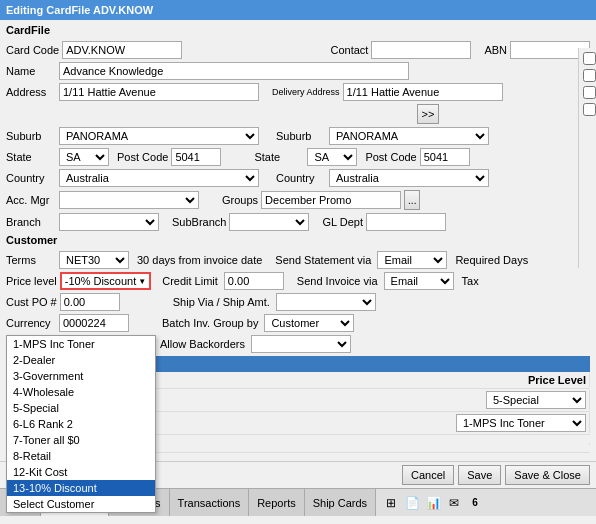  Describe the element at coordinates (81, 376) in the screenshot. I see `dropdown-item-2: 3-Government` at that location.